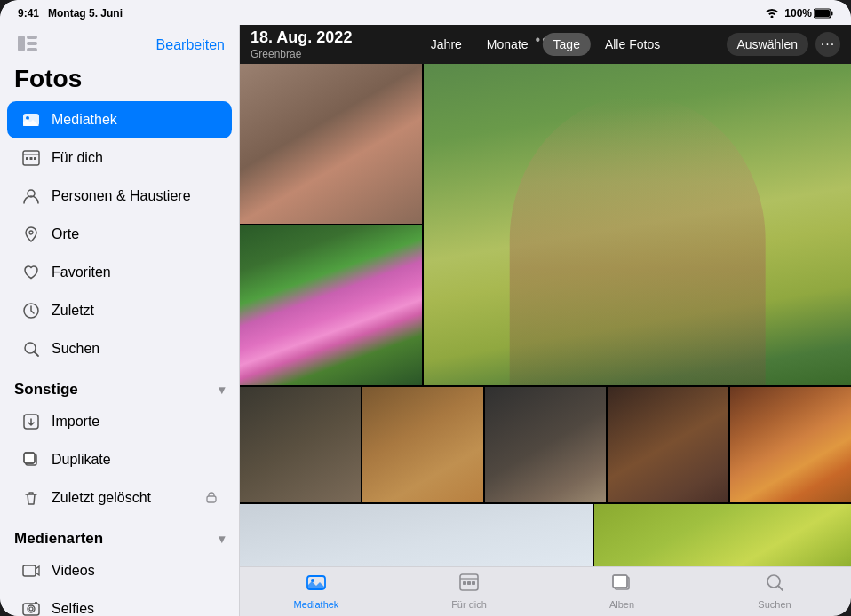 Image resolution: width=851 pixels, height=616 pixels. What do you see at coordinates (31, 349) in the screenshot?
I see `suchen-icon` at bounding box center [31, 349].